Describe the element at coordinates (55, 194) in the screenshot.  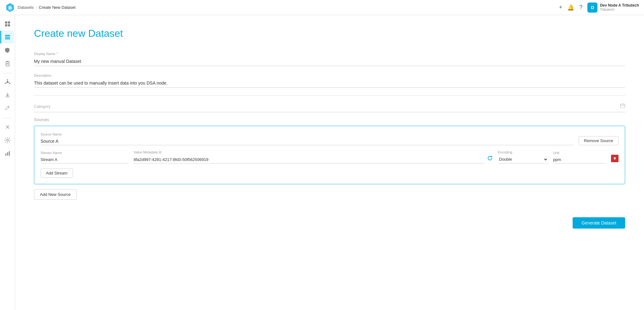
I see `add-new-source-button: Add New Source` at that location.